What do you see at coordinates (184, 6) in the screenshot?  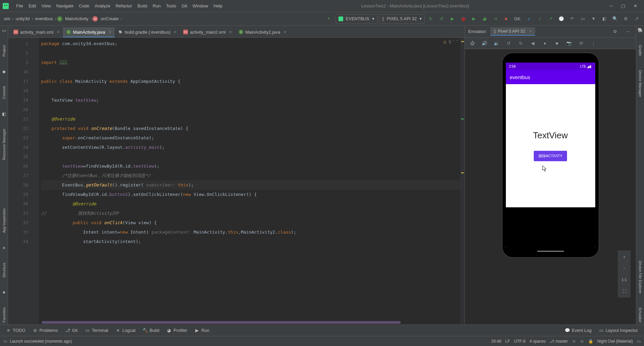 I see `menu-git: Git` at bounding box center [184, 6].